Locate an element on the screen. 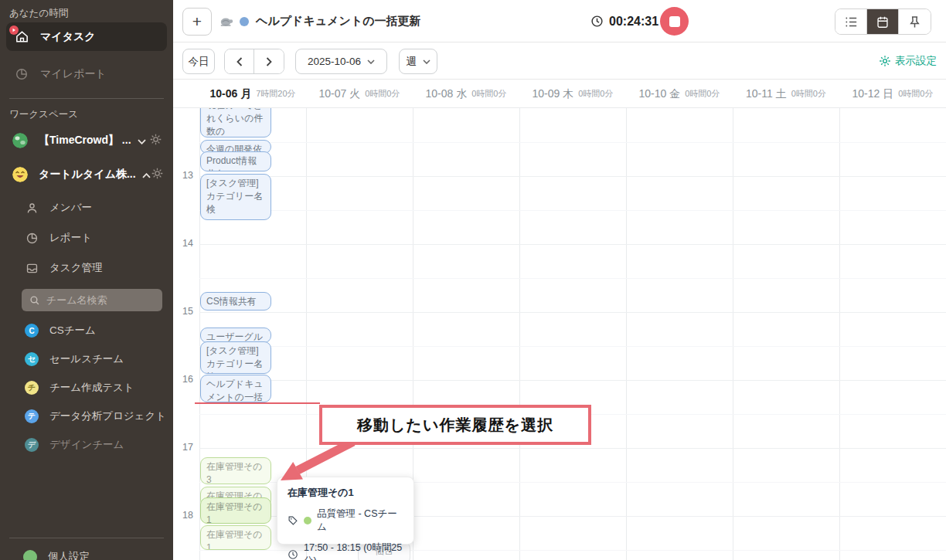 The height and width of the screenshot is (560, 946). clock-icon is located at coordinates (597, 22).